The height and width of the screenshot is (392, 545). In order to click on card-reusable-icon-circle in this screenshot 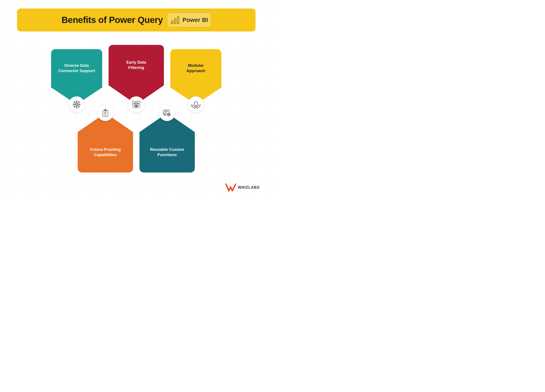, I will do `click(167, 113)`.